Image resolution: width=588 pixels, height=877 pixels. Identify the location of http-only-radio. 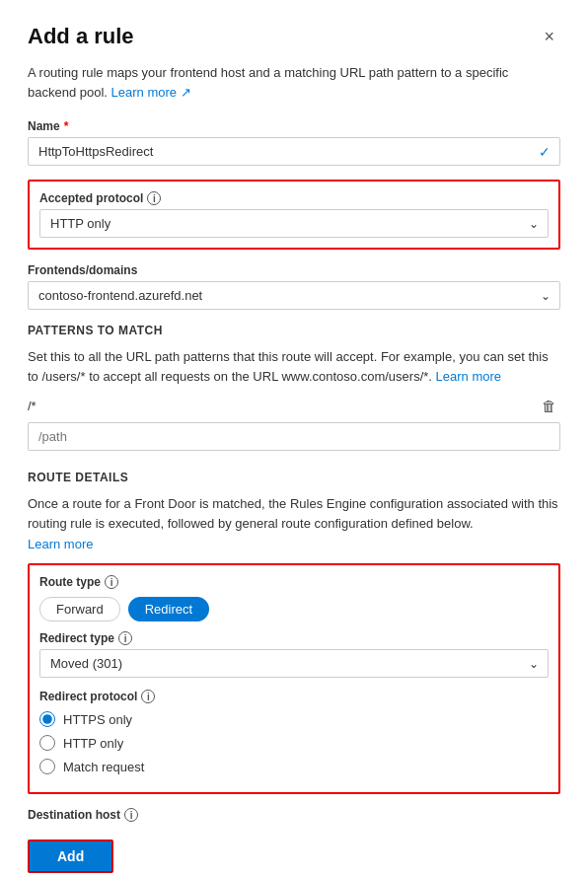
(47, 743).